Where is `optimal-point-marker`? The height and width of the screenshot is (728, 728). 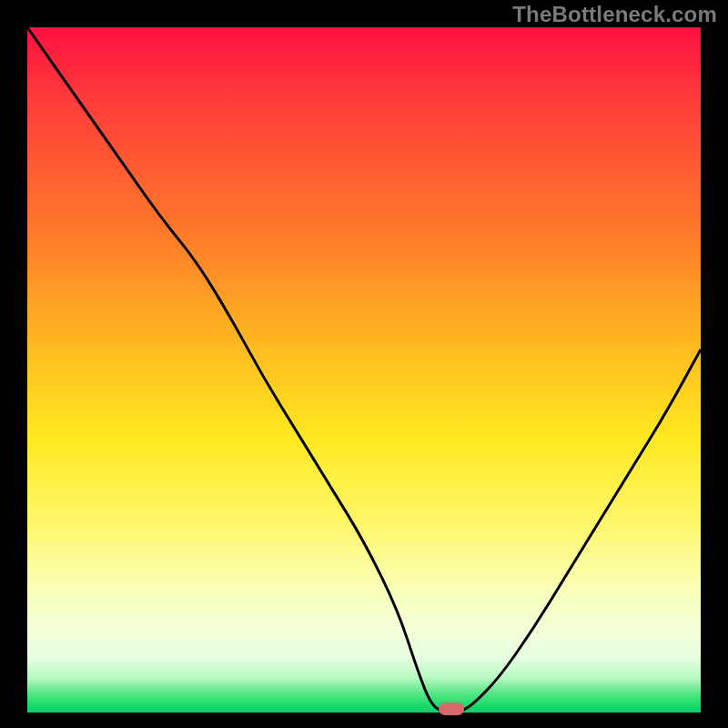
optimal-point-marker is located at coordinates (451, 709).